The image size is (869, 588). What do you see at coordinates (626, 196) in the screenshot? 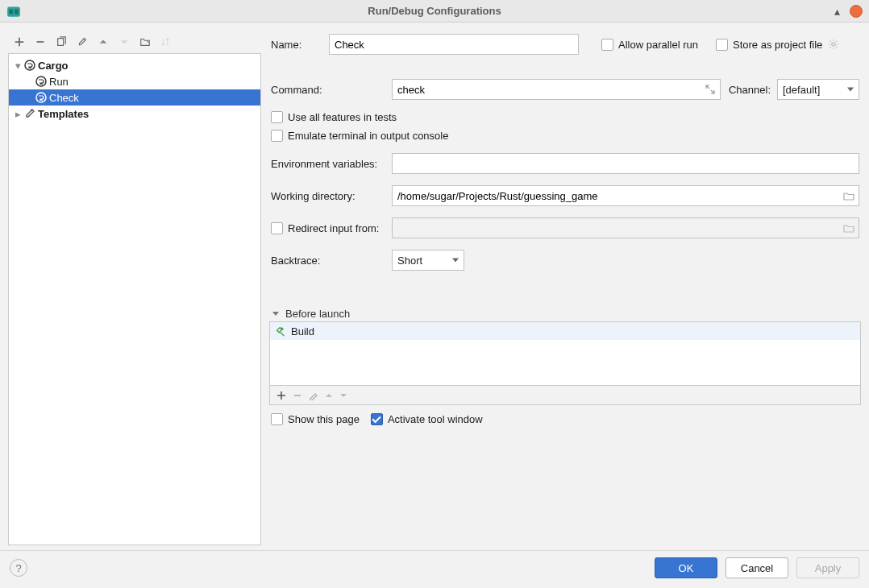
I see `working-dir-input` at bounding box center [626, 196].